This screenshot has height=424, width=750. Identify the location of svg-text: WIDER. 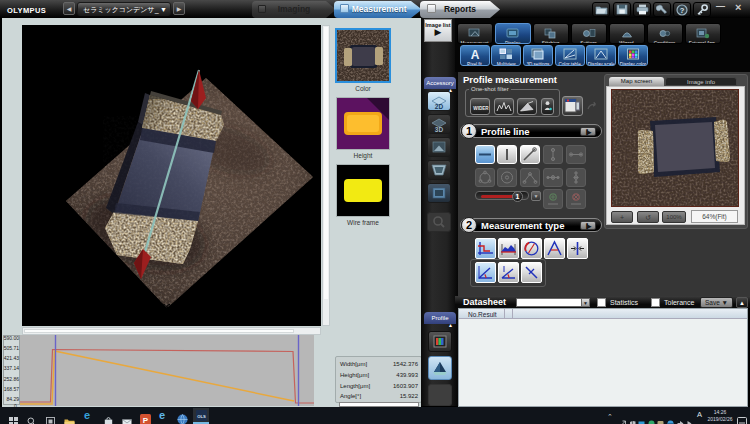
(481, 108).